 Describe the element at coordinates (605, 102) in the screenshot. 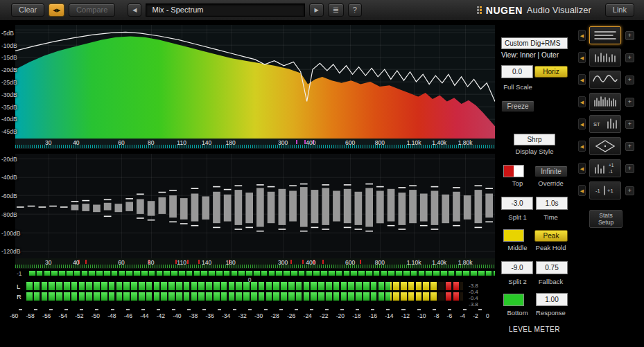

I see `dense-bars-icon` at that location.